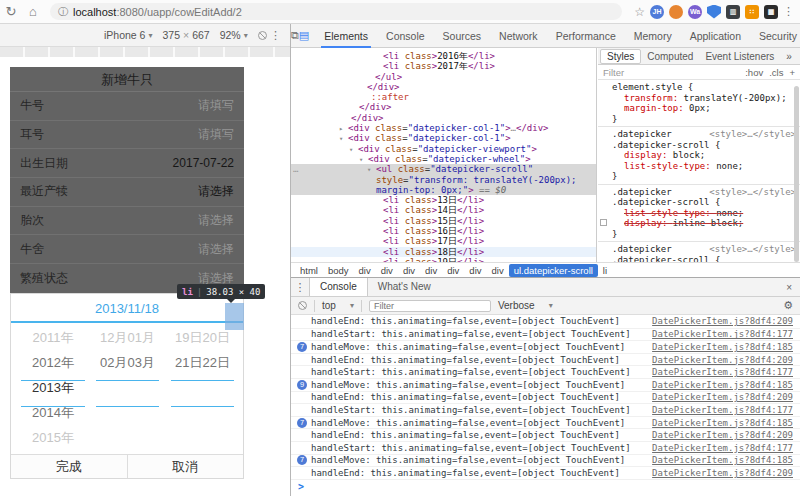 Image resolution: width=800 pixels, height=496 pixels. What do you see at coordinates (336, 12) in the screenshot?
I see `address-bar: ⓘ localhost:8080/uapp/cowEditAdd/2` at bounding box center [336, 12].